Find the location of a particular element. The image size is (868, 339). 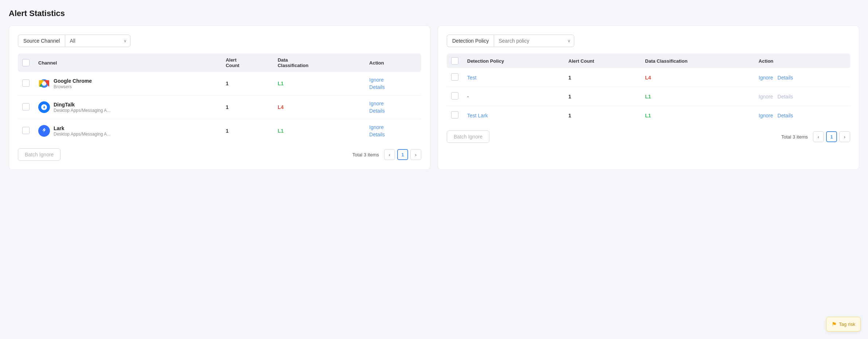

right-row-3-action: Ignore Details is located at coordinates (802, 116).